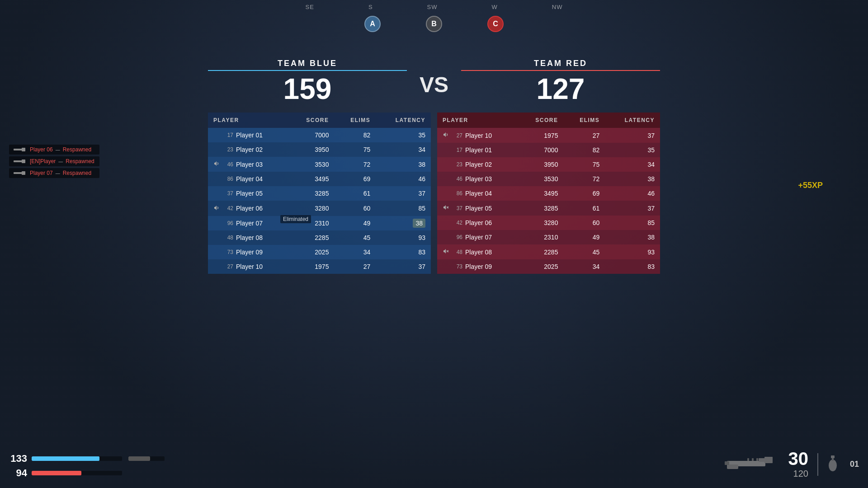 The width and height of the screenshot is (868, 488). What do you see at coordinates (752, 465) in the screenshot?
I see `weapon-icon` at bounding box center [752, 465].